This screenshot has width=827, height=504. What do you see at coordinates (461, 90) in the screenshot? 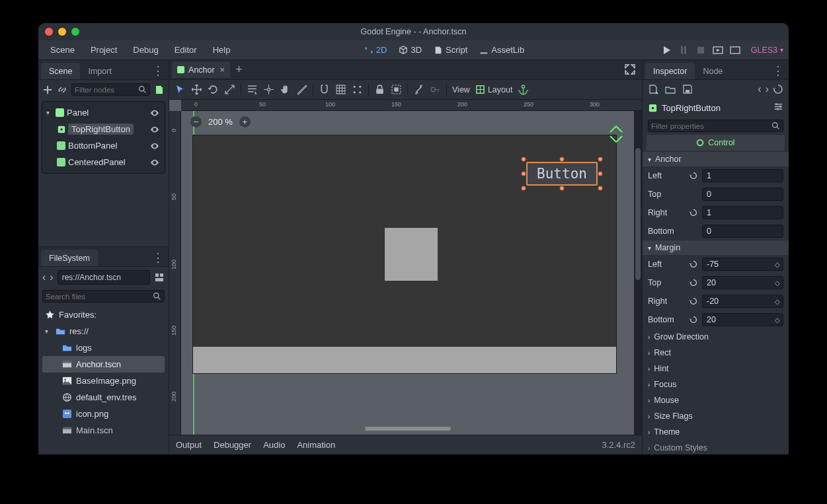
I see `view-menu: View` at bounding box center [461, 90].